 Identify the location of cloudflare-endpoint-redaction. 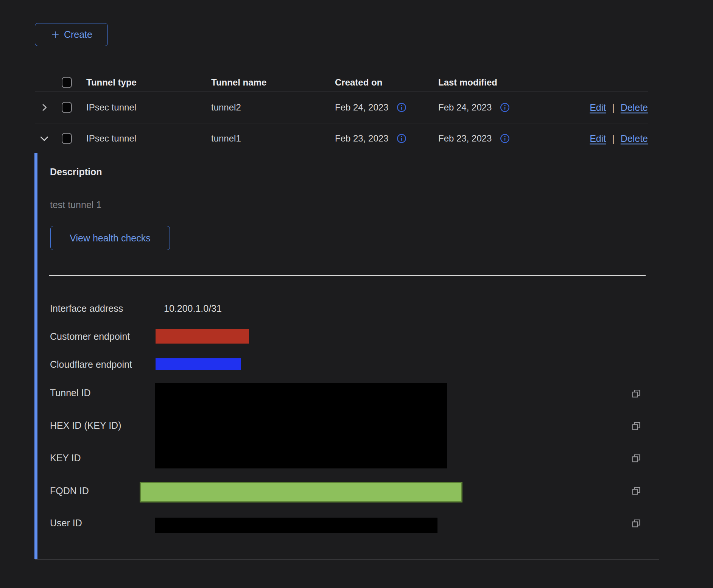
(198, 364).